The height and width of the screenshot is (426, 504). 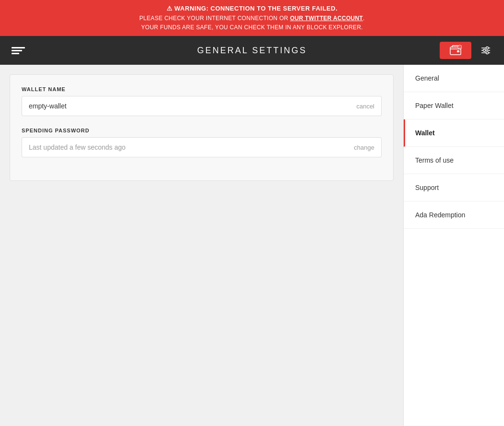 I want to click on spending-password-wrapper: Last updated a few seconds ago change, so click(x=202, y=147).